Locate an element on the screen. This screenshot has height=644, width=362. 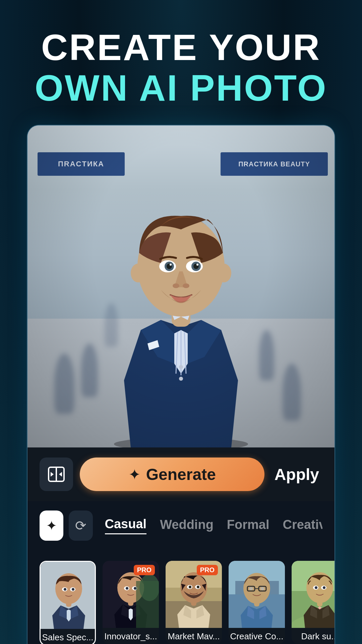
header-line1: CREATE YOUR is located at coordinates (181, 47).